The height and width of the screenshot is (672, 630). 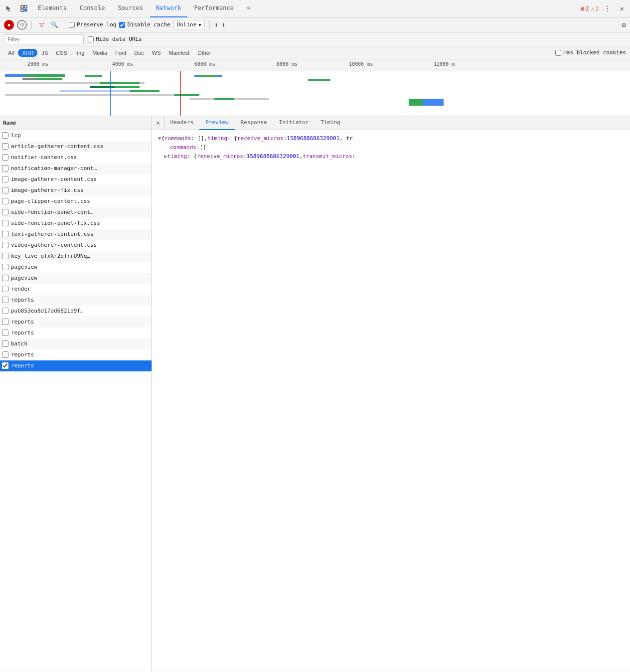 What do you see at coordinates (587, 9) in the screenshot?
I see `error-count: 2` at bounding box center [587, 9].